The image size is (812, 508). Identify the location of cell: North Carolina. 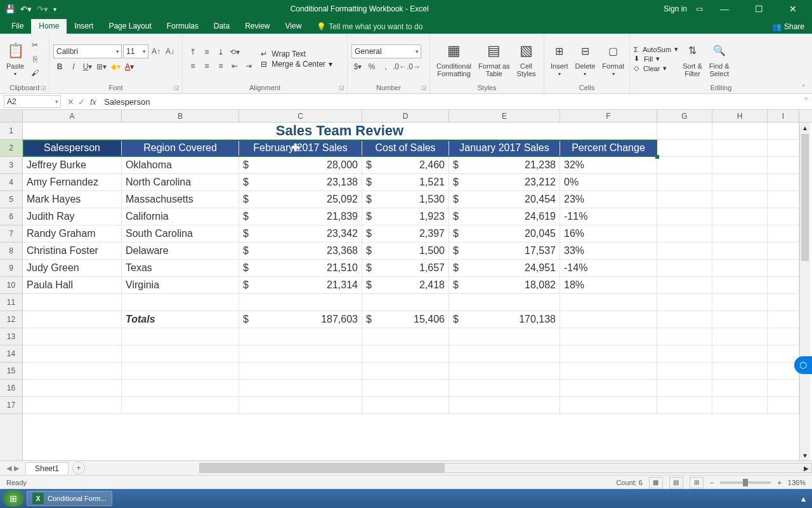
(180, 183).